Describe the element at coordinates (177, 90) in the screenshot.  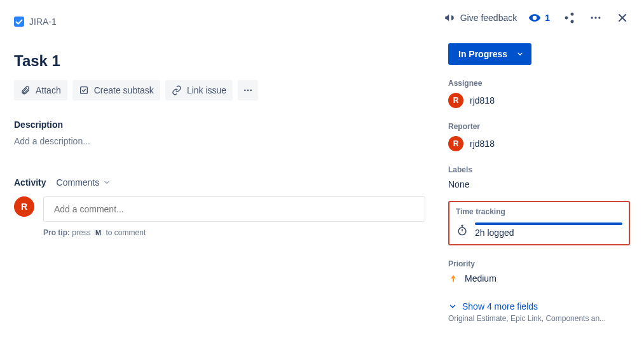
I see `link-icon` at that location.